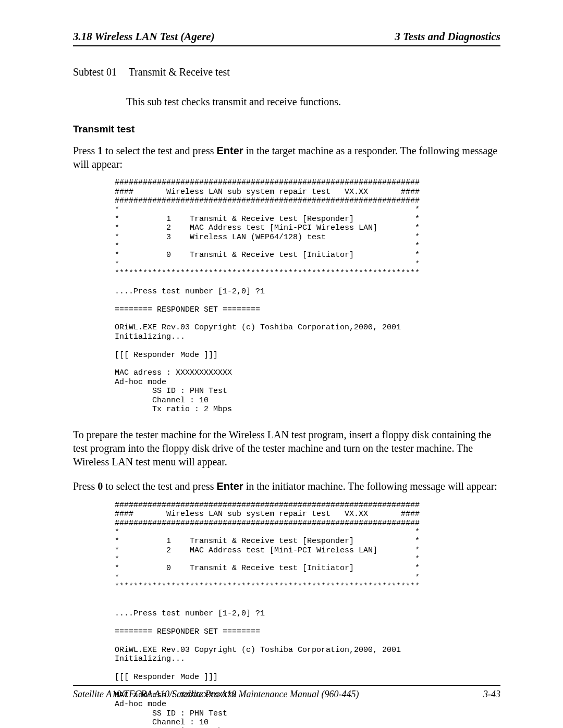 The width and height of the screenshot is (563, 728). I want to click on paragraph-press-0: Press 0 to select the test and press Ent…, so click(287, 487).